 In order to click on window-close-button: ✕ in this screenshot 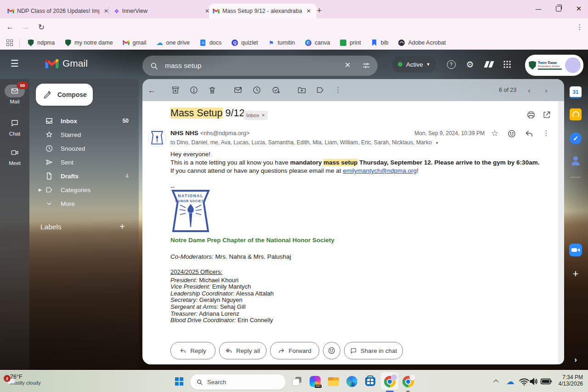, I will do `click(578, 9)`.